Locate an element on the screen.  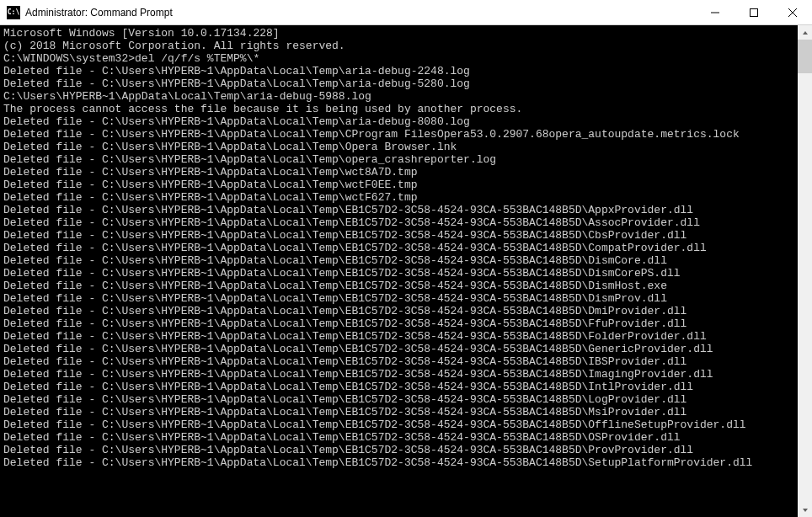
terminal-line: (c) 2018 Microsoft Corporation. All righ… is located at coordinates (401, 45).